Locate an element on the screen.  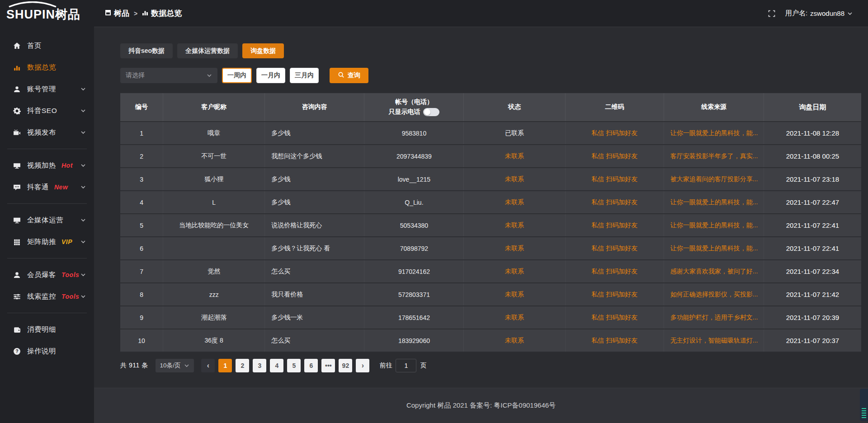
user-menu: 用户名: zswodun88 is located at coordinates (819, 14).